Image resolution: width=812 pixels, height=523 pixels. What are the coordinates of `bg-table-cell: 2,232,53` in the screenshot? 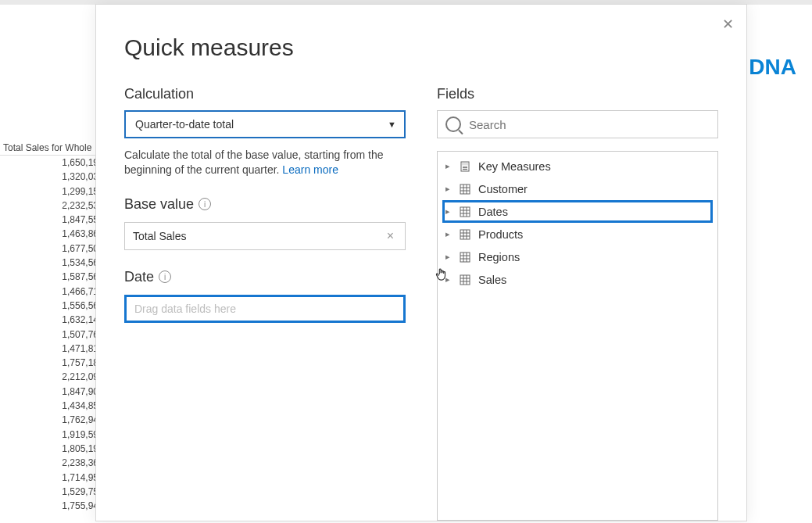 It's located at (51, 206).